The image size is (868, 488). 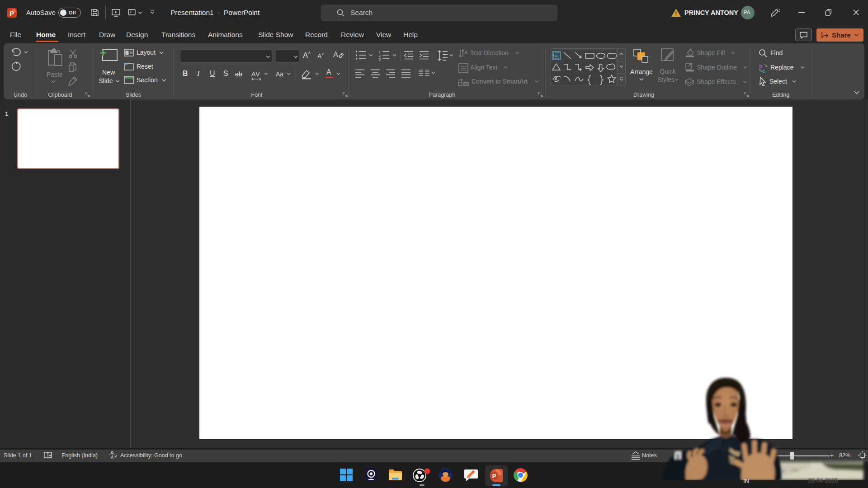 What do you see at coordinates (380, 60) in the screenshot?
I see `svg-text: 3` at bounding box center [380, 60].